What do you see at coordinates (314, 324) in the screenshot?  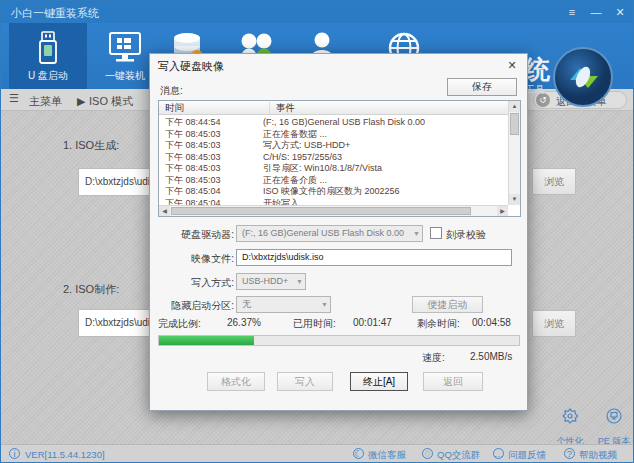 I see `elapsed-time-label: 已用时间:` at bounding box center [314, 324].